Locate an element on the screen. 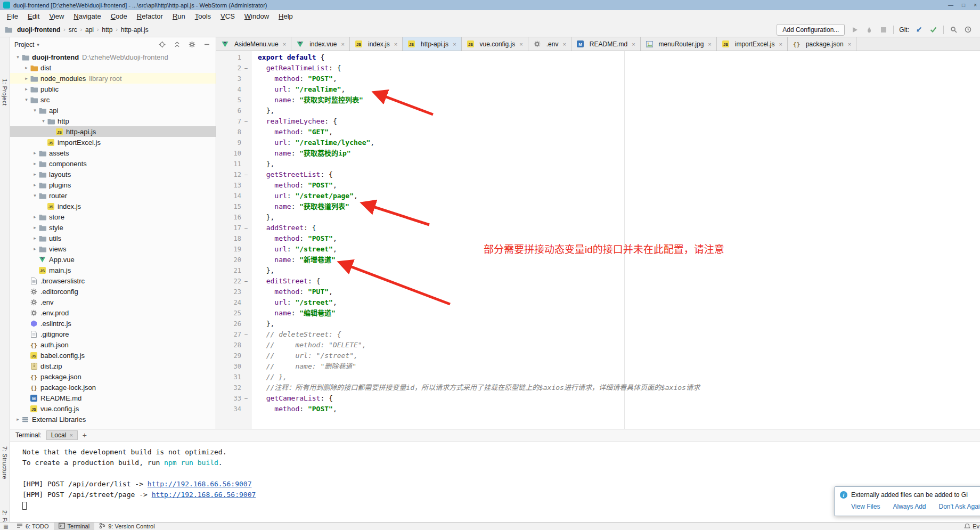  tab-vue-config-js: JSvue.config.js× is located at coordinates (495, 44).